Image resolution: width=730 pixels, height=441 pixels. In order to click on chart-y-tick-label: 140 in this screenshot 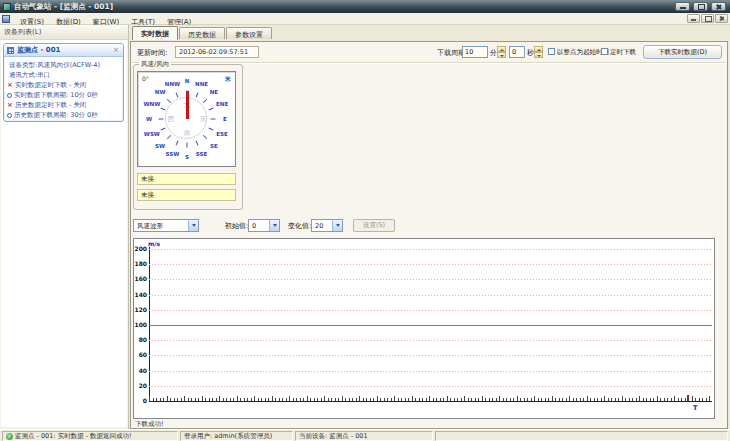, I will do `click(140, 294)`.